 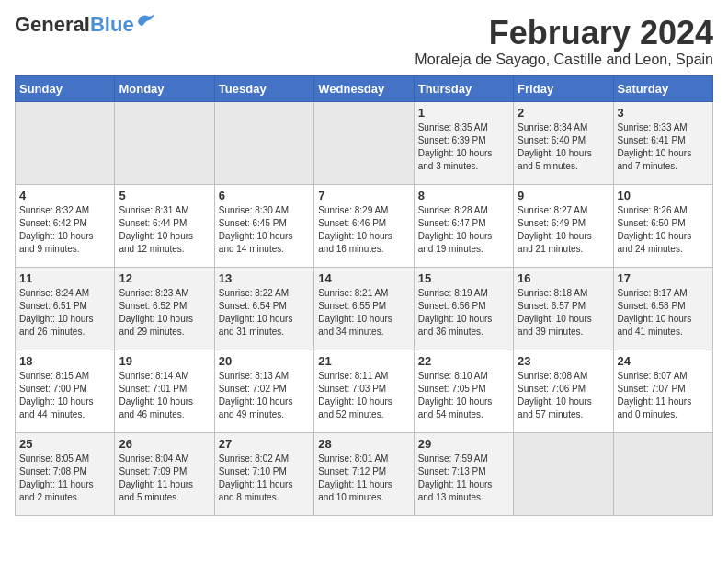 What do you see at coordinates (463, 112) in the screenshot?
I see `day-number: 1` at bounding box center [463, 112].